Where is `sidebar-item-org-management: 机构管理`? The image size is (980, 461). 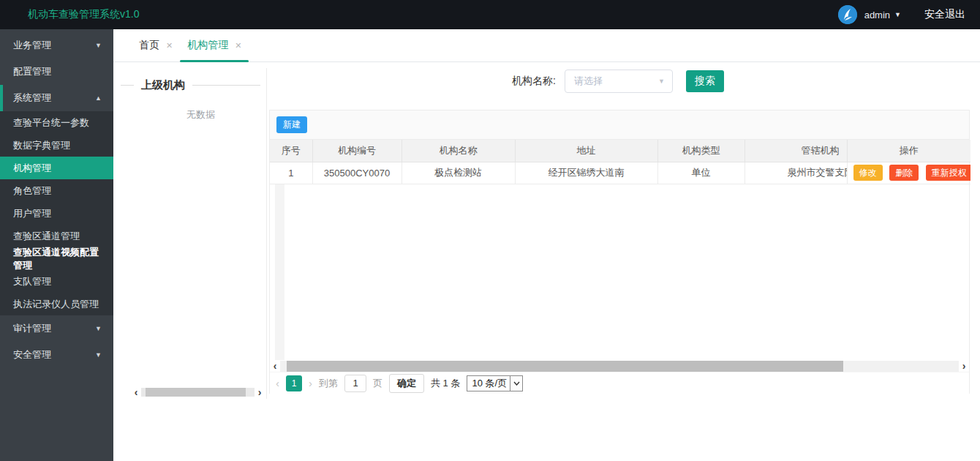
sidebar-item-org-management: 机构管理 is located at coordinates (57, 168).